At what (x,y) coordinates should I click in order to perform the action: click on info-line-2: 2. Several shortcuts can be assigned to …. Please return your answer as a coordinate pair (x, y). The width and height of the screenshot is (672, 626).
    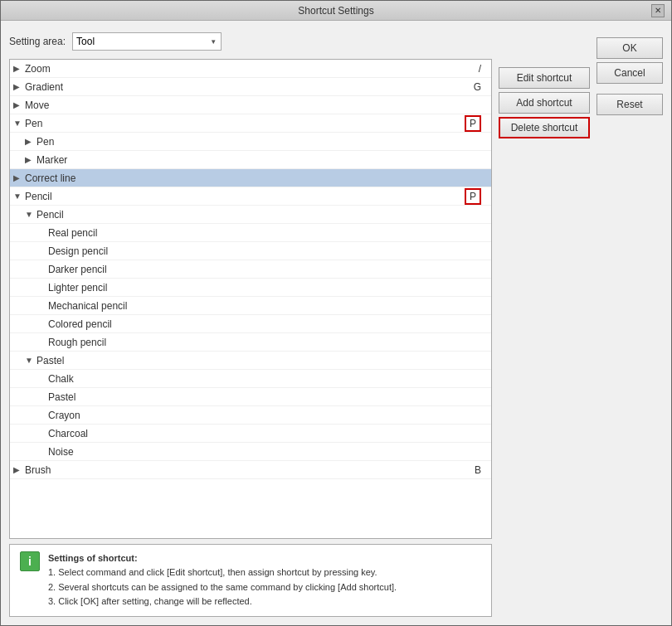
    Looking at the image, I should click on (222, 587).